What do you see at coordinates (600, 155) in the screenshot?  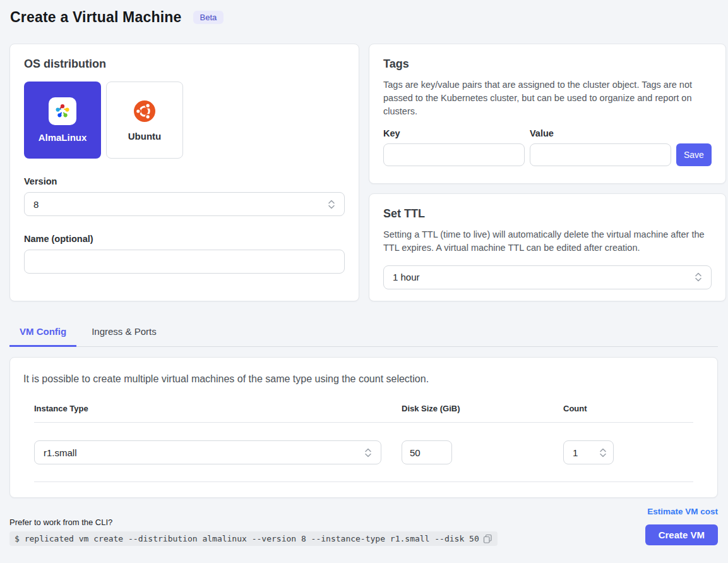 I see `tag-value-input` at bounding box center [600, 155].